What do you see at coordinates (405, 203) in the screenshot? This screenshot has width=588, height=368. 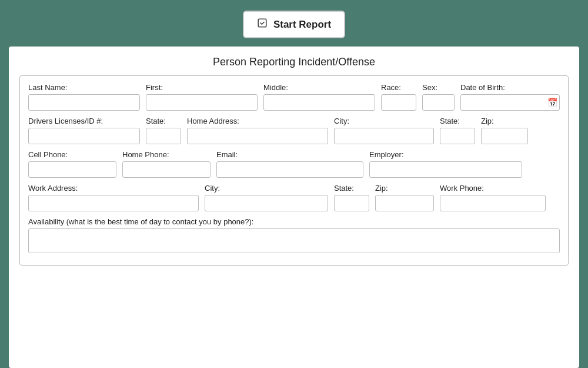 I see `input-zip-work` at bounding box center [405, 203].